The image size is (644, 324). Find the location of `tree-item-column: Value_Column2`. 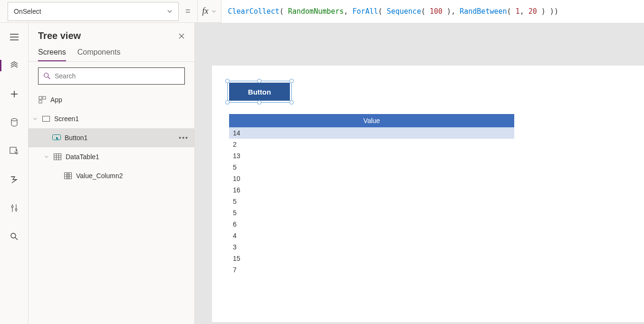

tree-item-column: Value_Column2 is located at coordinates (111, 176).